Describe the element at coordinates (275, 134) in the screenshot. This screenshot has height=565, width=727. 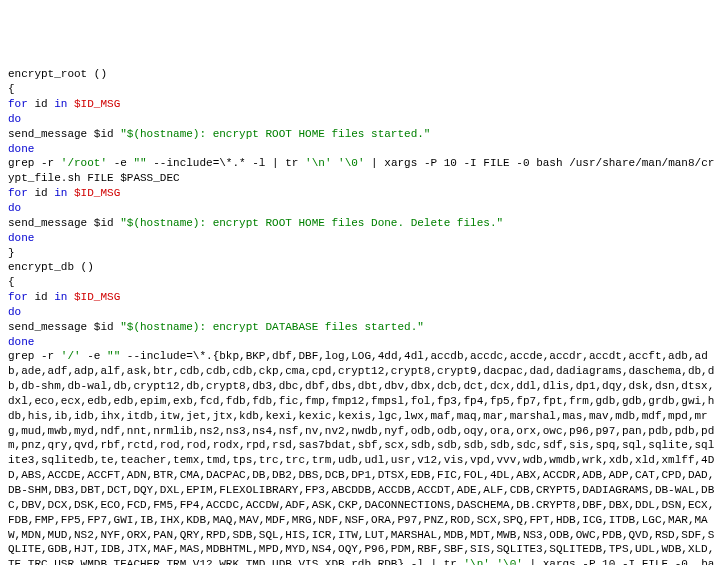
I see `string: "$(hostname): encrypt ROOT HOME files st…` at that location.